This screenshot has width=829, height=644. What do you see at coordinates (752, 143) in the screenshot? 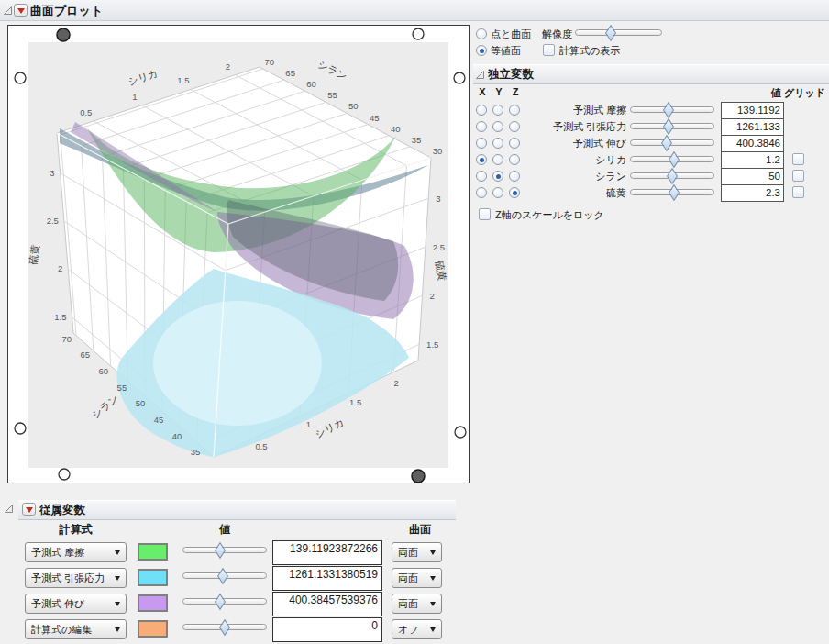
I see `variable-value-field: 400.3846` at bounding box center [752, 143].